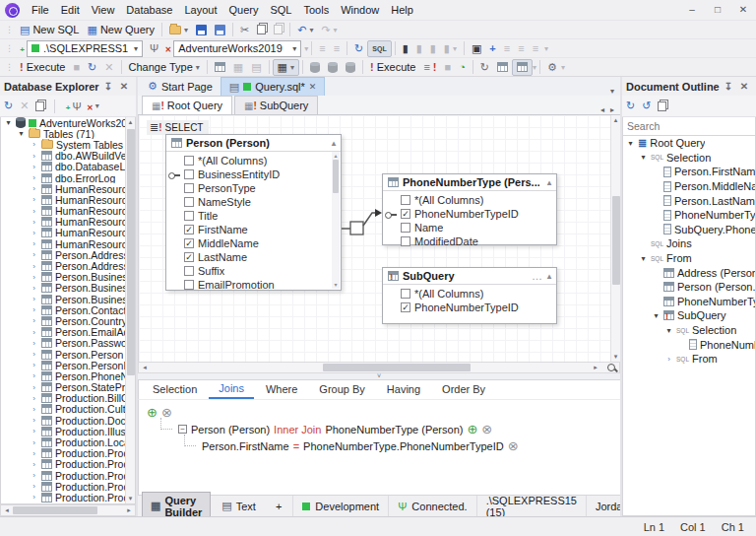 The height and width of the screenshot is (536, 756). What do you see at coordinates (313, 87) in the screenshot?
I see `close-tab-icon: ✕` at bounding box center [313, 87].